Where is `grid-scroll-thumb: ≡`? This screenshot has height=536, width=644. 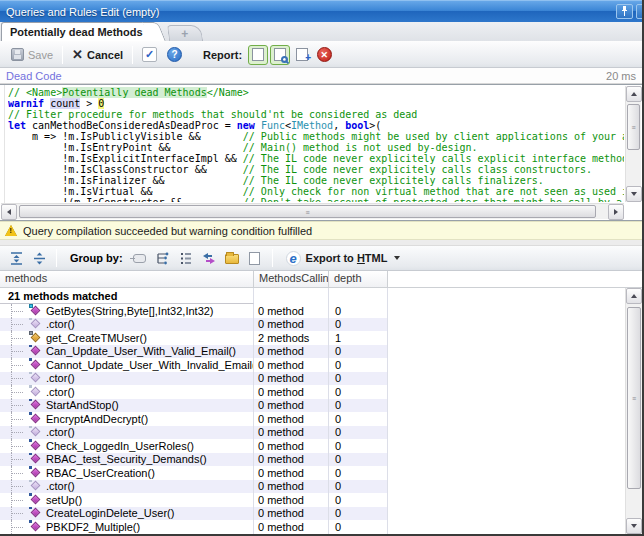
grid-scroll-thumb: ≡ is located at coordinates (634, 398).